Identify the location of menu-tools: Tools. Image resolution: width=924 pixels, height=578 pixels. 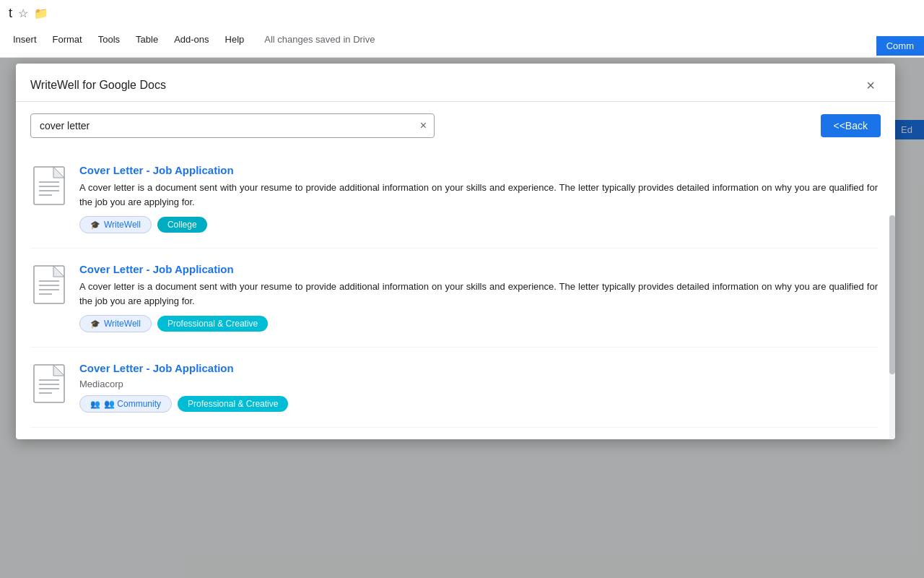
(109, 39).